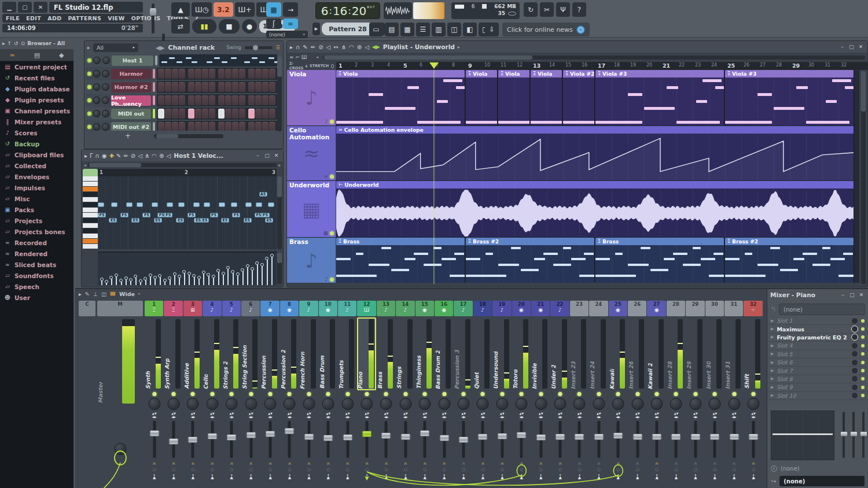  What do you see at coordinates (695, 309) in the screenshot?
I see `strip-color-tab: 29` at bounding box center [695, 309].